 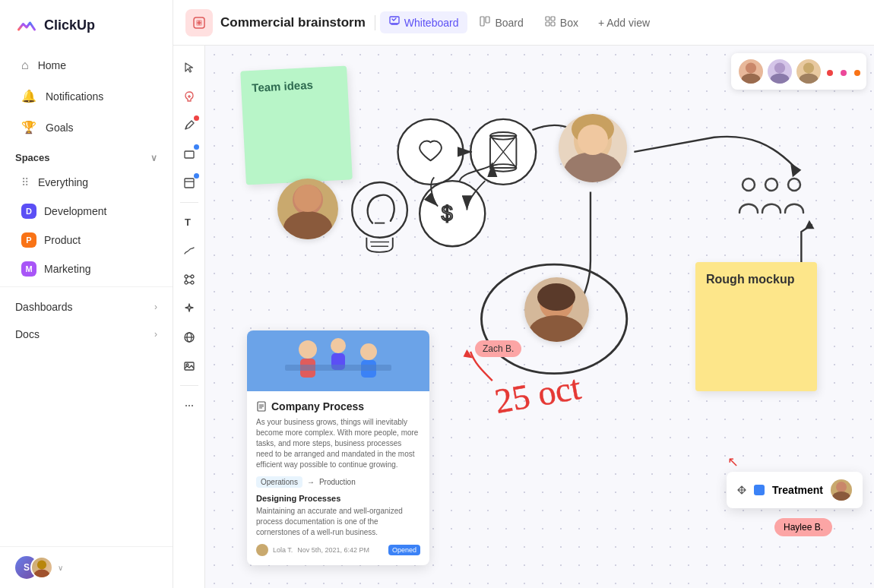 I want to click on user-menu: S ∨, so click(x=87, y=567).